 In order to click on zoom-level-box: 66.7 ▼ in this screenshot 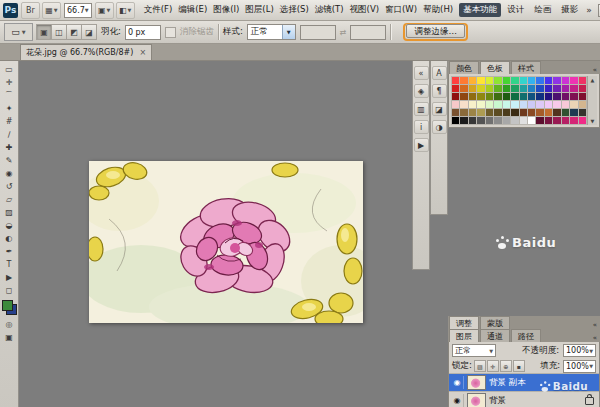, I will do `click(78, 10)`.